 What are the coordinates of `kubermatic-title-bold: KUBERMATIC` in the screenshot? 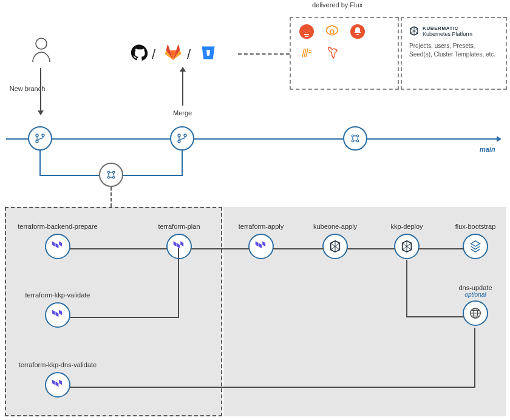 It's located at (447, 28).